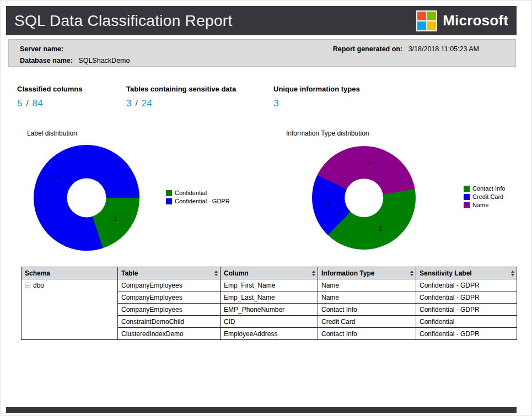 Image resolution: width=532 pixels, height=416 pixels. What do you see at coordinates (422, 26) in the screenshot?
I see `logo-square-blue` at bounding box center [422, 26].